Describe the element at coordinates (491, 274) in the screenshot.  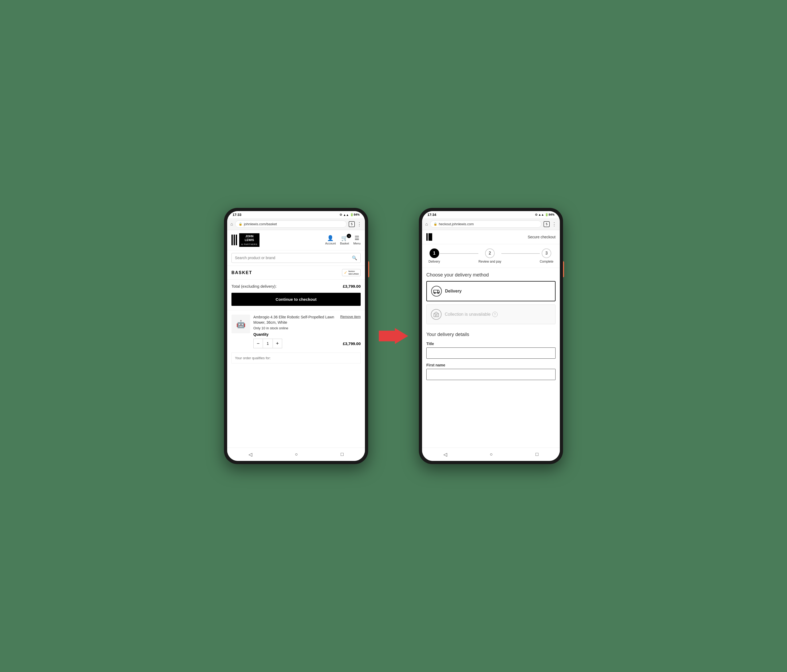
I see `delivery-method-title: Choose your delivery method` at that location.